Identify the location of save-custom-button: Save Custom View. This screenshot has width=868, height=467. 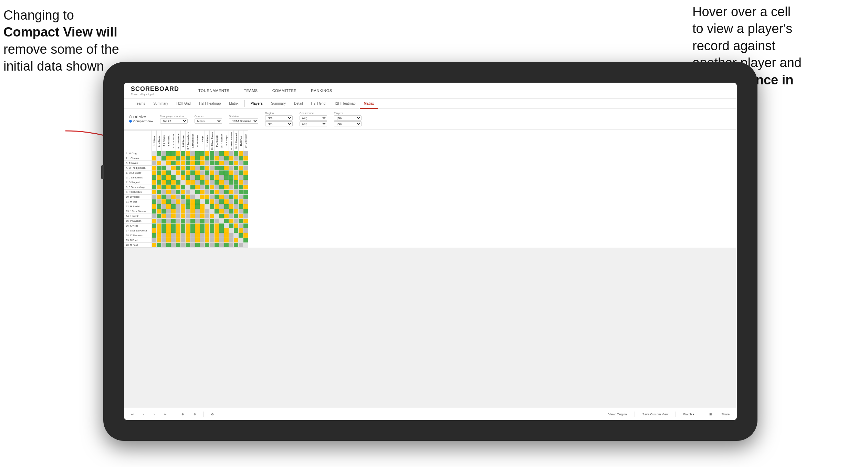
(655, 414).